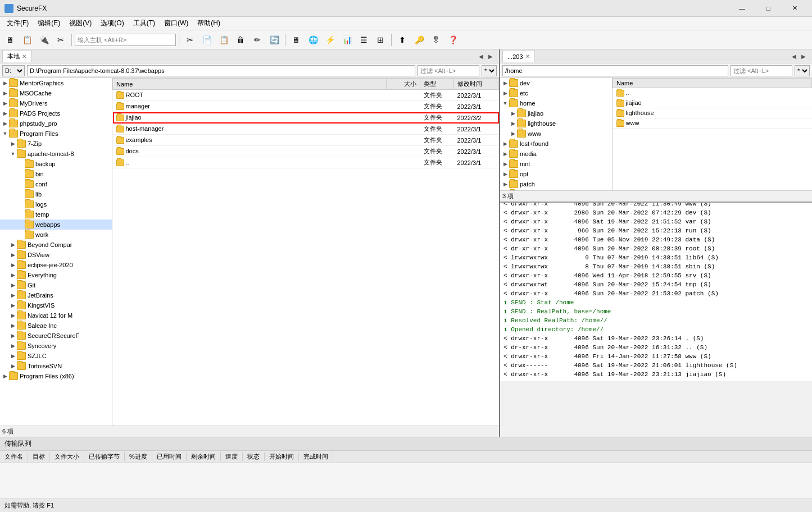 Image resolution: width=812 pixels, height=512 pixels. Describe the element at coordinates (402, 40) in the screenshot. I see `toolbar-upload-btn: ⬆` at that location.